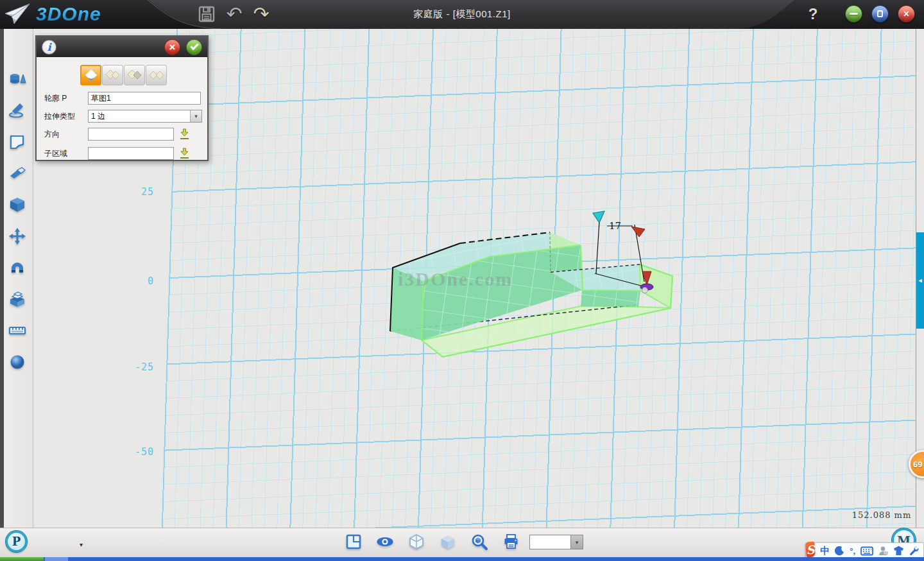  I want to click on feature-modeling-icon, so click(17, 205).